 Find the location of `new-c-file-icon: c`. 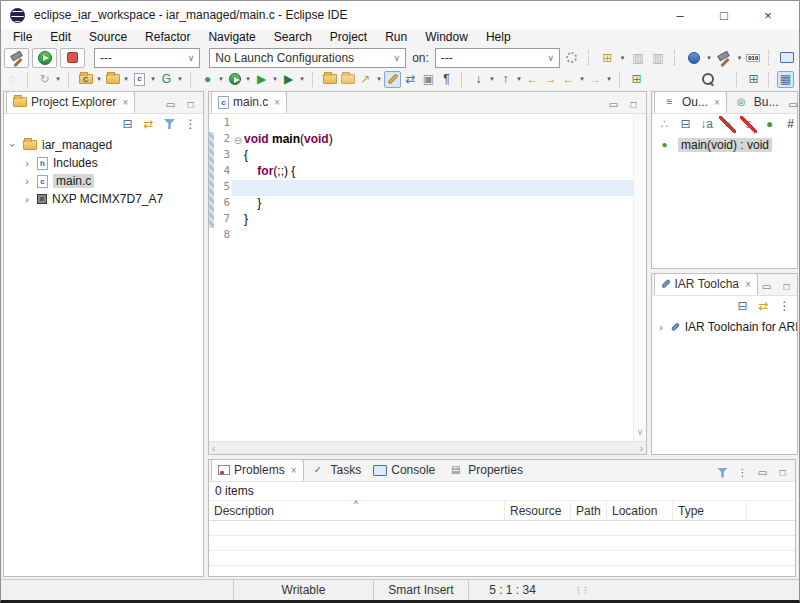

new-c-file-icon: c is located at coordinates (140, 80).